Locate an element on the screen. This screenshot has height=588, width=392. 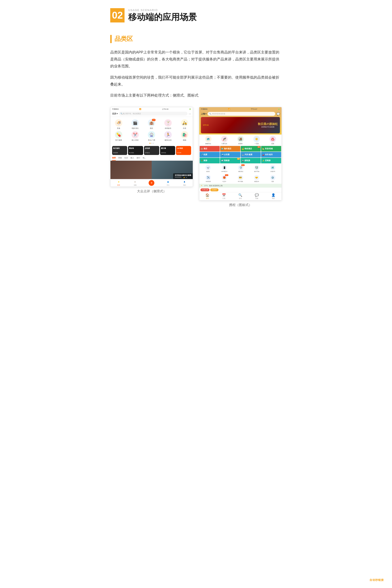
ct-quick-ticket: 🎢 门票·玩乐 is located at coordinates (224, 140).